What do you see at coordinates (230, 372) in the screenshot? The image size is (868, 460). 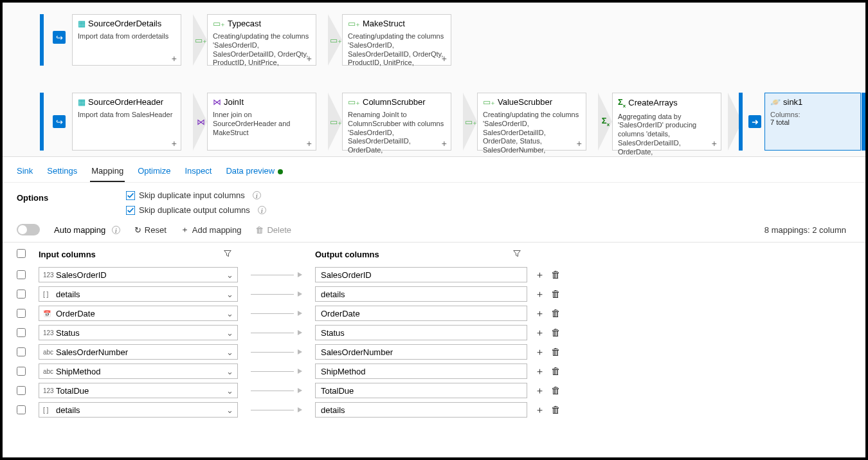 I see `chevron-down-icon: ⌄` at bounding box center [230, 372].